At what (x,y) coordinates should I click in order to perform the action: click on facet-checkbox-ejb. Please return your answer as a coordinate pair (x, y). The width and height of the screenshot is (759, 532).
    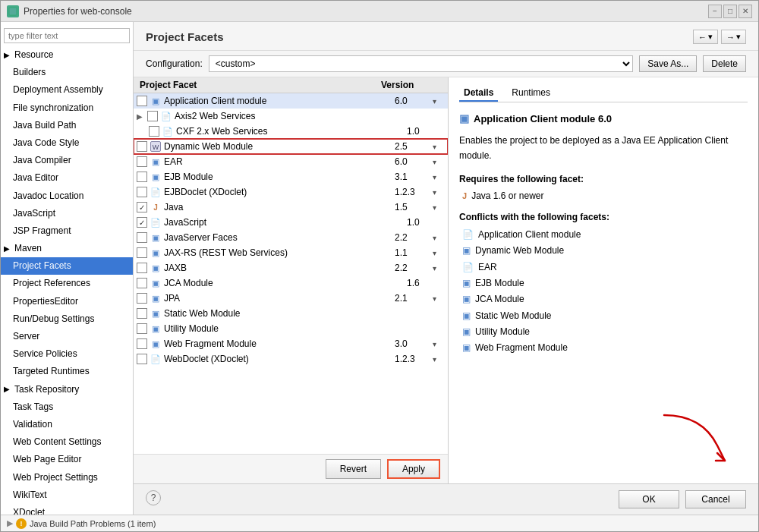
    Looking at the image, I should click on (142, 177).